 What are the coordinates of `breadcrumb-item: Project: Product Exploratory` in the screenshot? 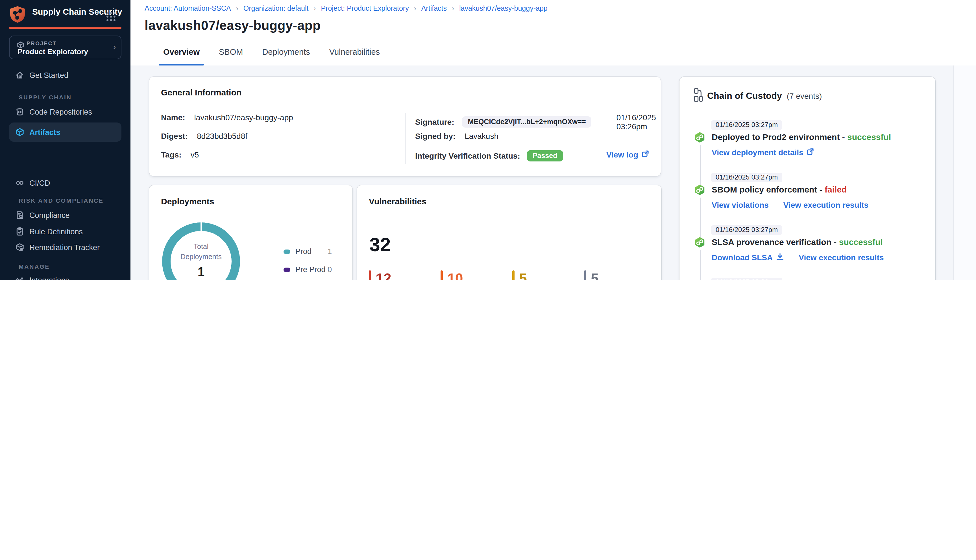 It's located at (365, 8).